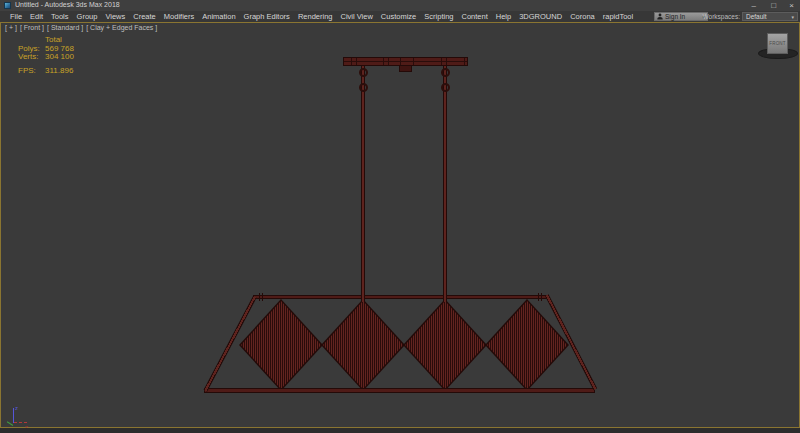 This screenshot has width=800, height=433. Describe the element at coordinates (582, 16) in the screenshot. I see `menu-corona: Corona` at that location.